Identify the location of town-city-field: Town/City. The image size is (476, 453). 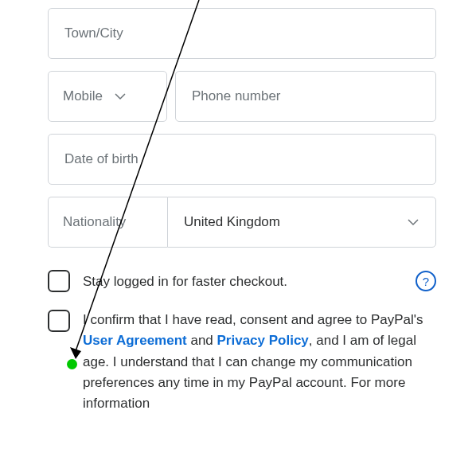
(242, 33).